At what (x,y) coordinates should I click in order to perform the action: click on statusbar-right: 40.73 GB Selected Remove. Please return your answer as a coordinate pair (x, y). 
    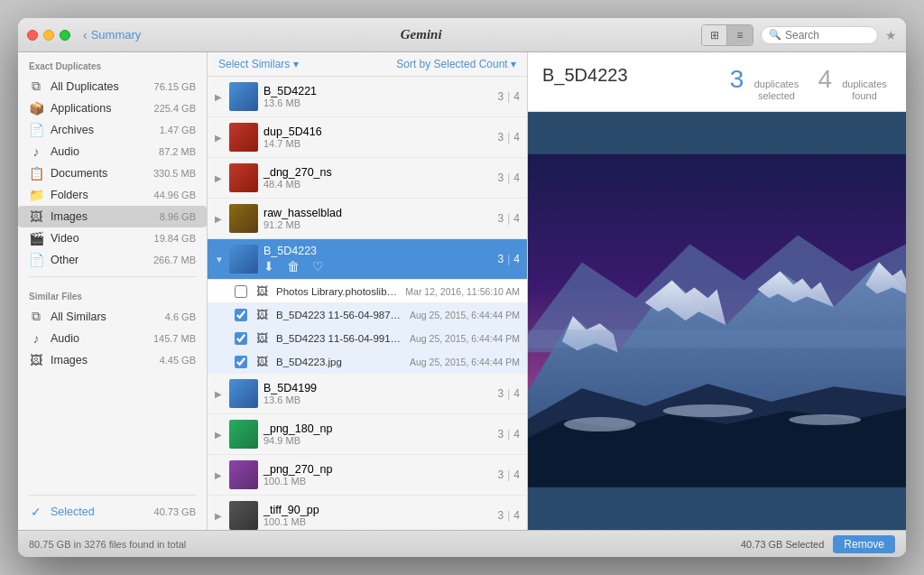
    Looking at the image, I should click on (818, 544).